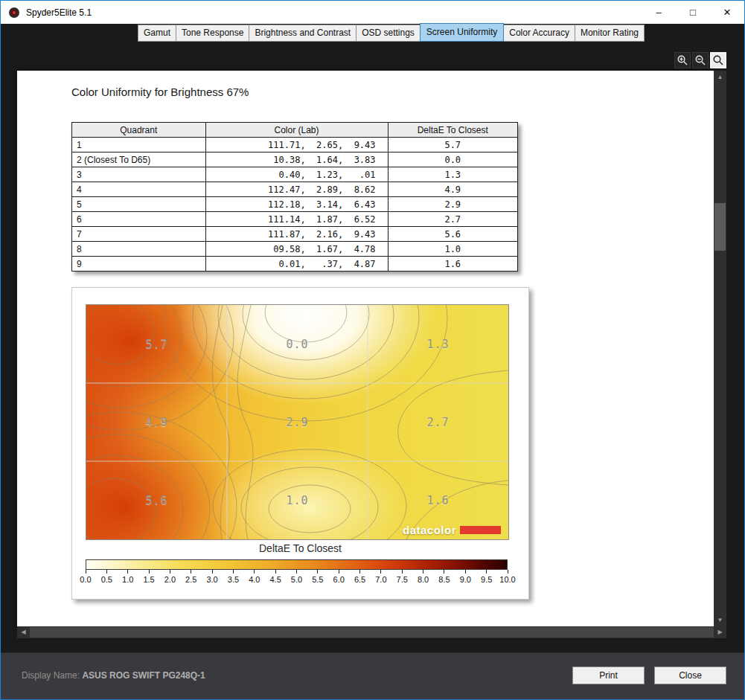 The width and height of the screenshot is (745, 700). Describe the element at coordinates (700, 60) in the screenshot. I see `zoom-toolbar` at that location.